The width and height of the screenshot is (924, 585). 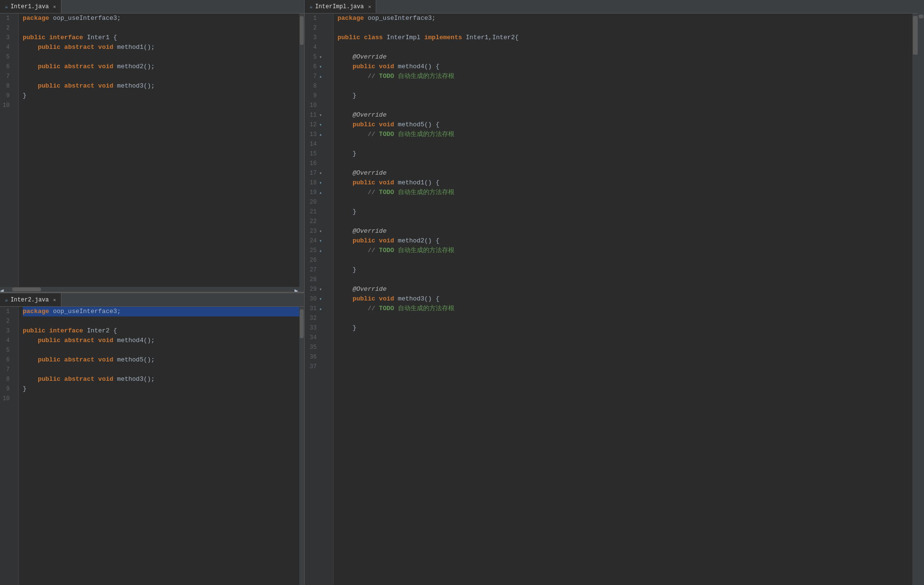 What do you see at coordinates (319, 367) in the screenshot?
I see `impl-ln-37: 37` at bounding box center [319, 367].